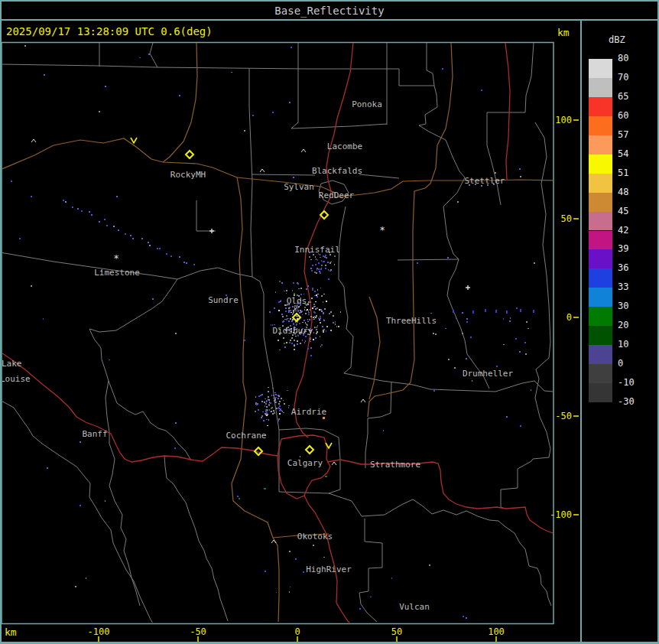 The image size is (659, 644). Describe the element at coordinates (188, 174) in the screenshot. I see `city-label-rockymh: RockyMH` at that location.